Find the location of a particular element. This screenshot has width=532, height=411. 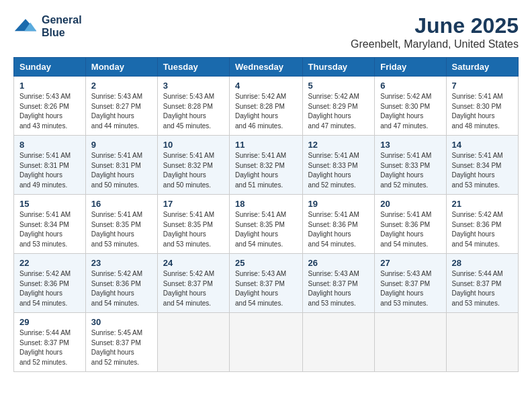

day-number: 21 is located at coordinates (482, 204).